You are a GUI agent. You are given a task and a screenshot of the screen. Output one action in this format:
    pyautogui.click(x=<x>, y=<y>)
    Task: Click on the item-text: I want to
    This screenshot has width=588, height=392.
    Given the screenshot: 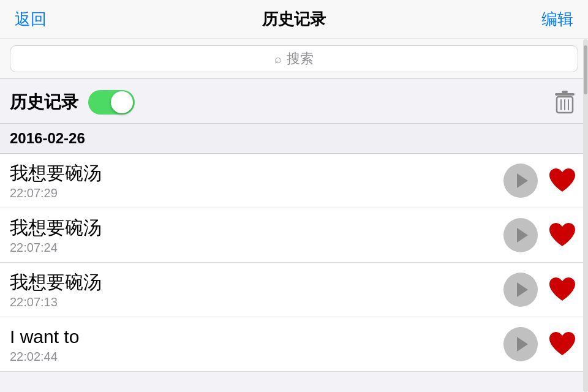 What is the action you would take?
    pyautogui.click(x=257, y=337)
    